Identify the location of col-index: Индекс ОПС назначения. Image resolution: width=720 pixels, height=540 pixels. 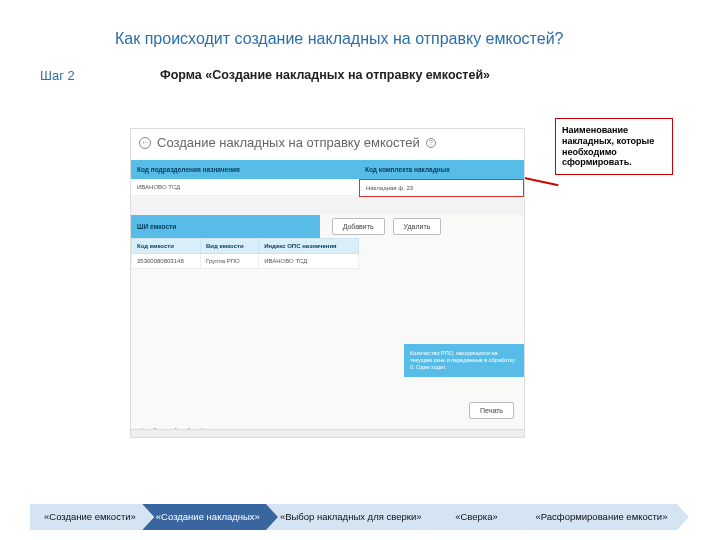
(309, 246).